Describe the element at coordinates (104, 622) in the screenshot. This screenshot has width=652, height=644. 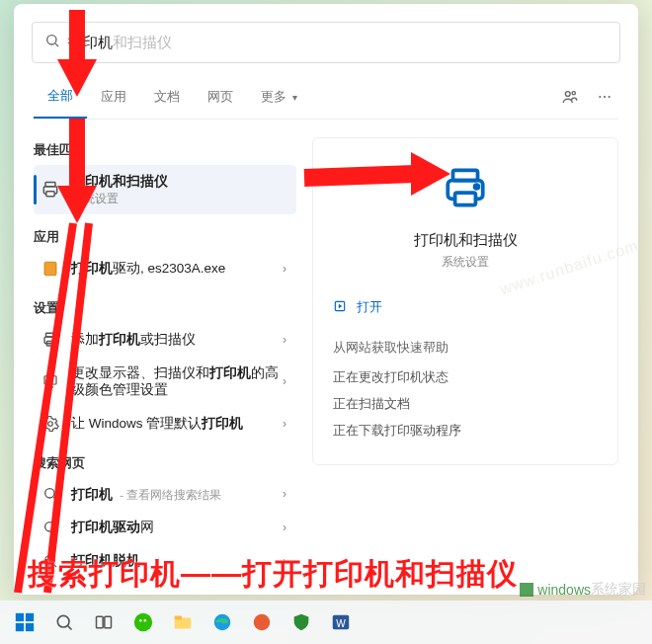
I see `task-view-icon` at that location.